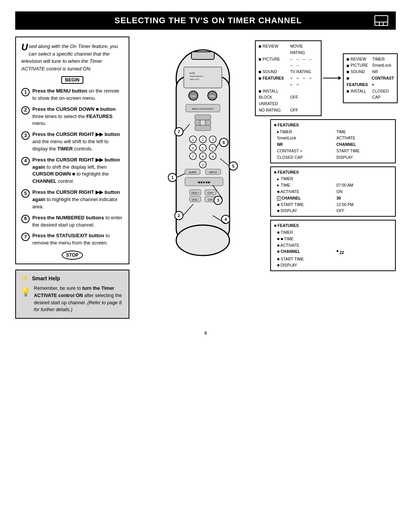  Describe the element at coordinates (370, 59) in the screenshot. I see `screen2-row-review: REVIEW TIMER` at that location.